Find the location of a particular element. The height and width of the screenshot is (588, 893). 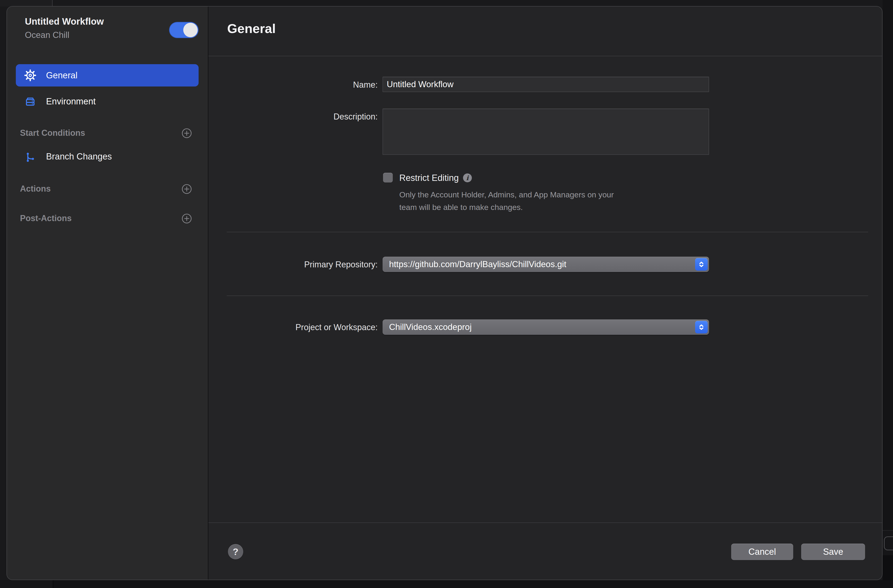

name-label: Name: is located at coordinates (293, 85).